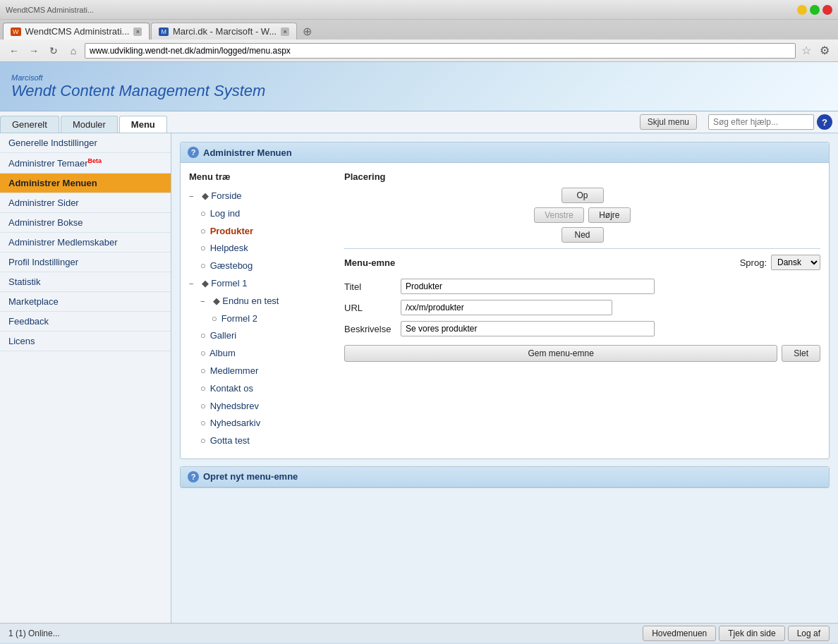 Image resolution: width=838 pixels, height=644 pixels. Describe the element at coordinates (89, 124) in the screenshot. I see `tab-moduler: Moduler` at that location.